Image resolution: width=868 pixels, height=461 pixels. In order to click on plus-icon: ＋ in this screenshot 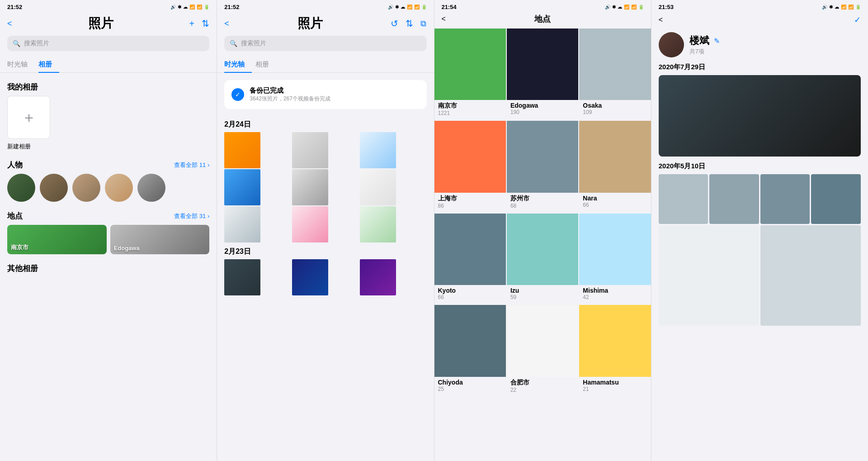, I will do `click(29, 118)`.